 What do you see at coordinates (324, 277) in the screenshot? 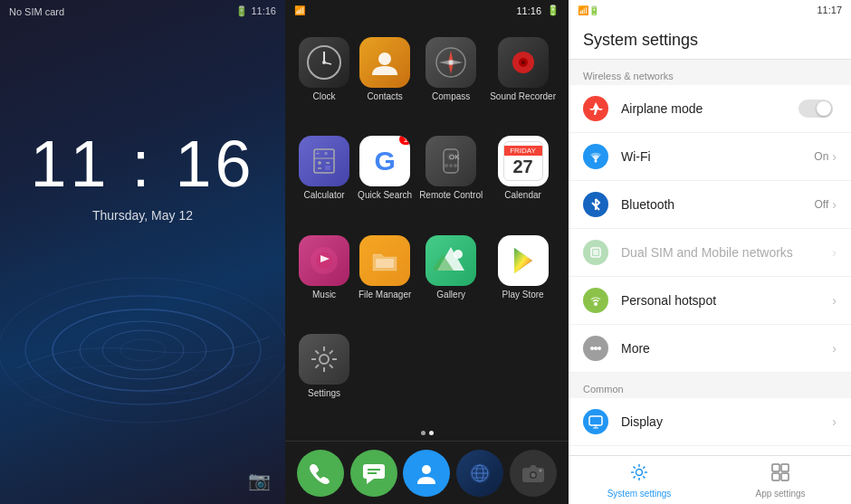
I see `app-icon-music: Music` at bounding box center [324, 277].